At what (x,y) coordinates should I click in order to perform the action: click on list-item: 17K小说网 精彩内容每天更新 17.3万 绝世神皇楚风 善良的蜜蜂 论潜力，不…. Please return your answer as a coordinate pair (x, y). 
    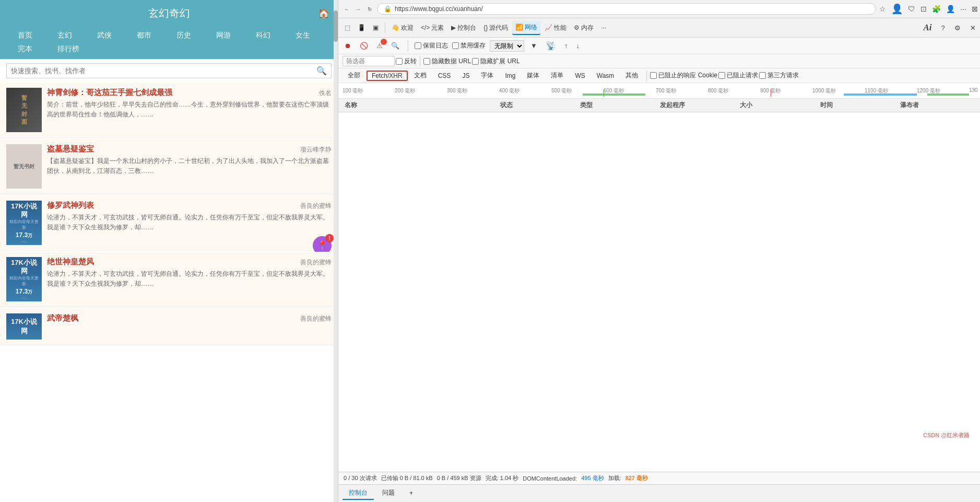
    Looking at the image, I should click on (169, 279).